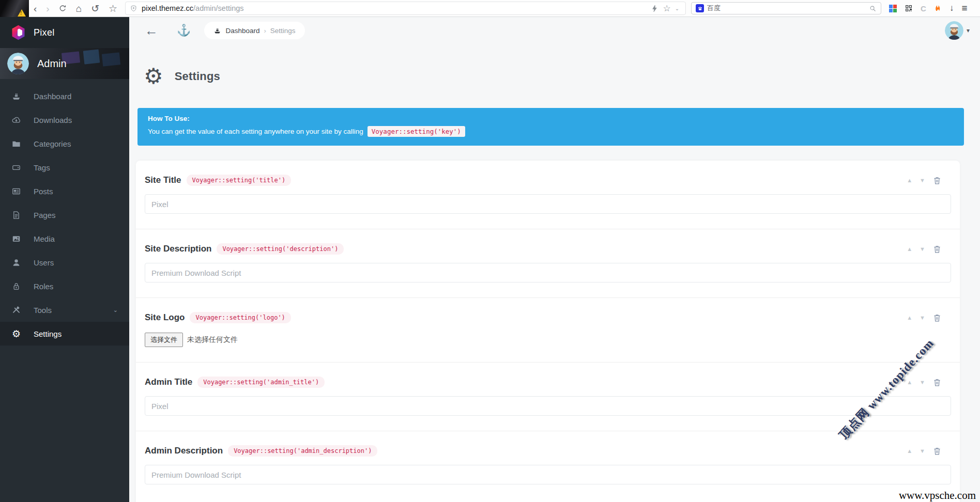 This screenshot has width=980, height=502. I want to click on sidebar-item-label: Downloads, so click(53, 120).